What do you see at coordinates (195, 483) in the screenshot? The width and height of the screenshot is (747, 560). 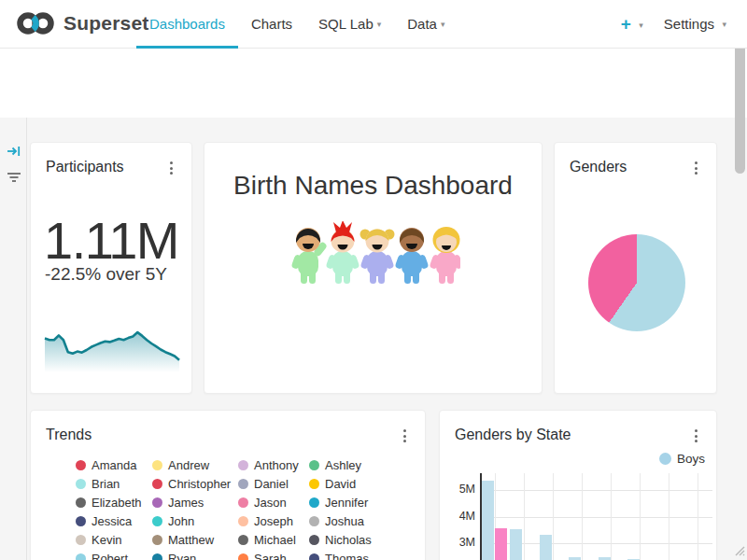 I see `legend-item-christopher: Christopher` at bounding box center [195, 483].